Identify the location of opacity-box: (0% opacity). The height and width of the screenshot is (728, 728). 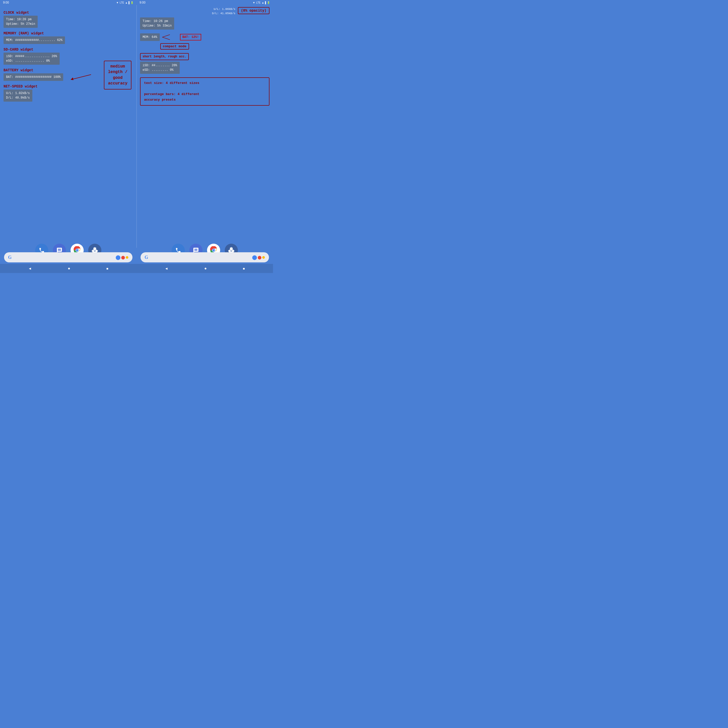
(254, 11).